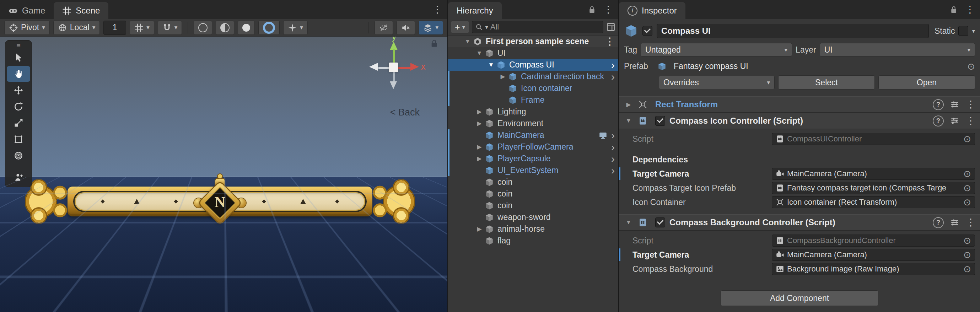 This screenshot has height=312, width=980. Describe the element at coordinates (18, 46) in the screenshot. I see `overlay-grip-icon: ≡` at that location.